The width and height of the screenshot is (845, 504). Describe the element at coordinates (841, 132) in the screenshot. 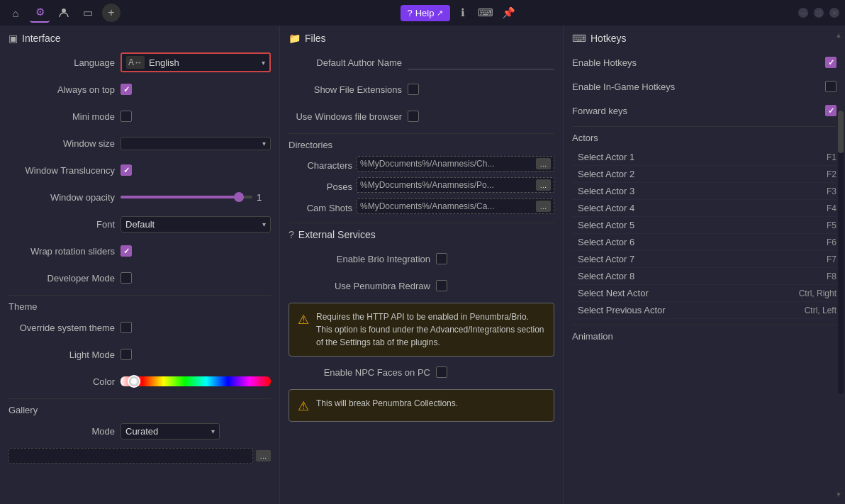

I see `scrollbar-thumb` at that location.